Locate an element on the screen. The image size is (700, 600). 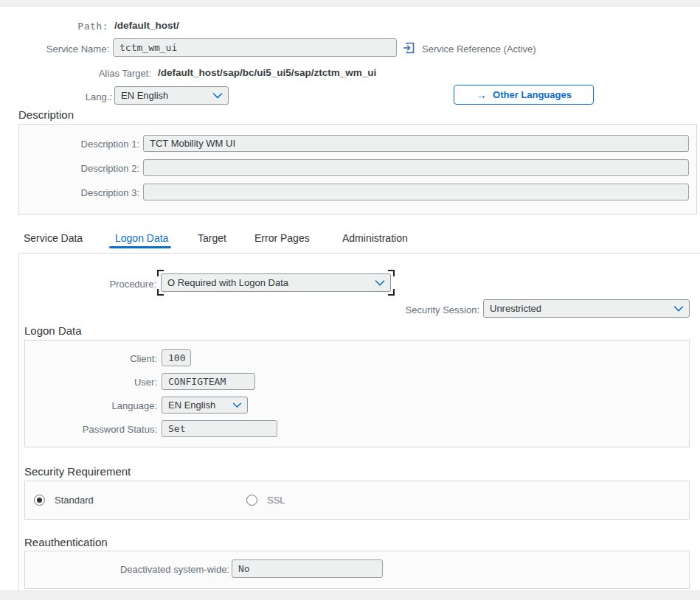
other-languages-button: → Other Languages is located at coordinates (524, 94).